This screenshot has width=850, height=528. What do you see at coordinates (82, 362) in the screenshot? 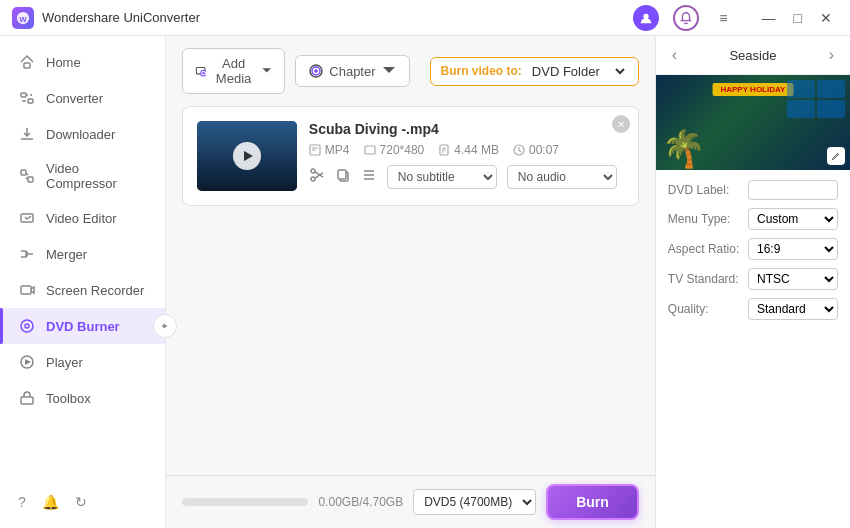
I see `sidebar-item-player: Player` at bounding box center [82, 362].